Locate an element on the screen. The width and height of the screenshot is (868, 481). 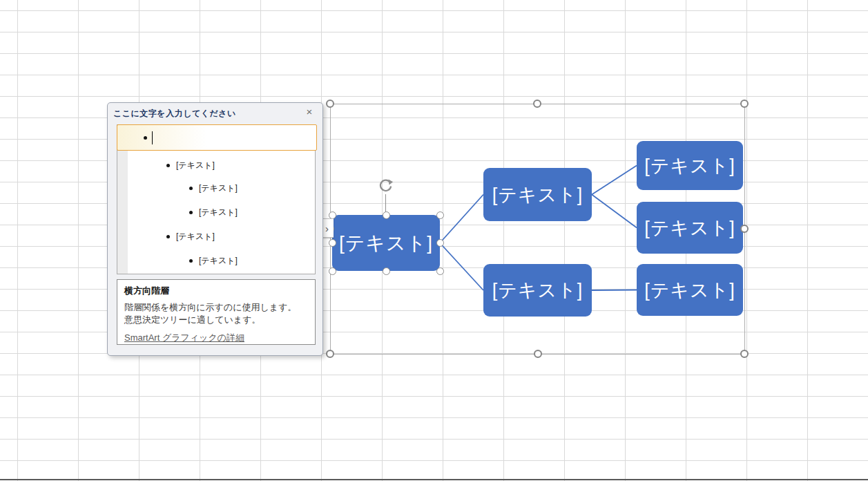
entry-row-selected is located at coordinates (217, 138).